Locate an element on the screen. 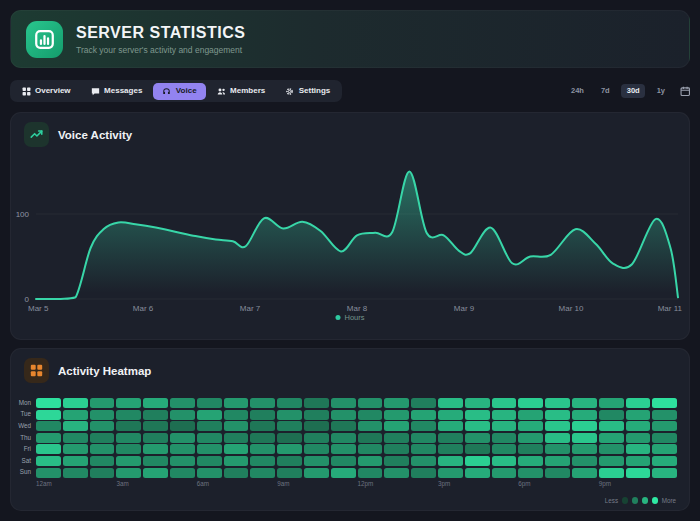 The image size is (700, 521). tab-overview: Overview is located at coordinates (46, 92).